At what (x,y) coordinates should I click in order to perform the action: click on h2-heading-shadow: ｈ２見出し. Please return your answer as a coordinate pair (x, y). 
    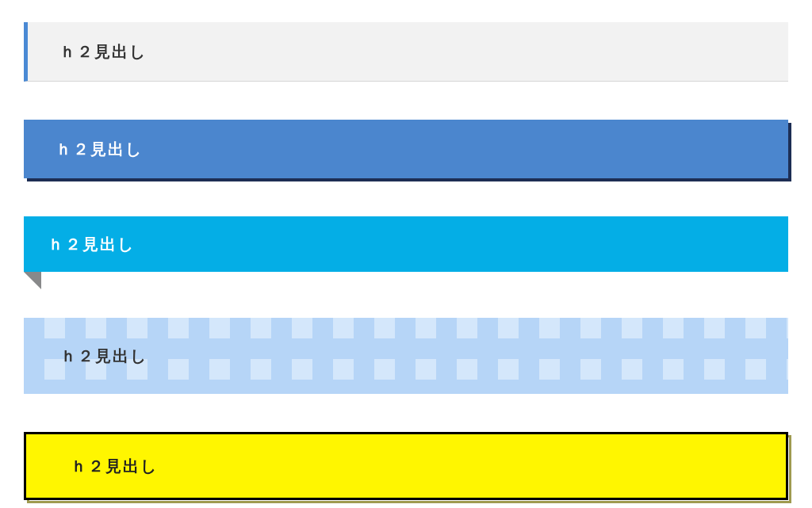
    Looking at the image, I should click on (406, 149).